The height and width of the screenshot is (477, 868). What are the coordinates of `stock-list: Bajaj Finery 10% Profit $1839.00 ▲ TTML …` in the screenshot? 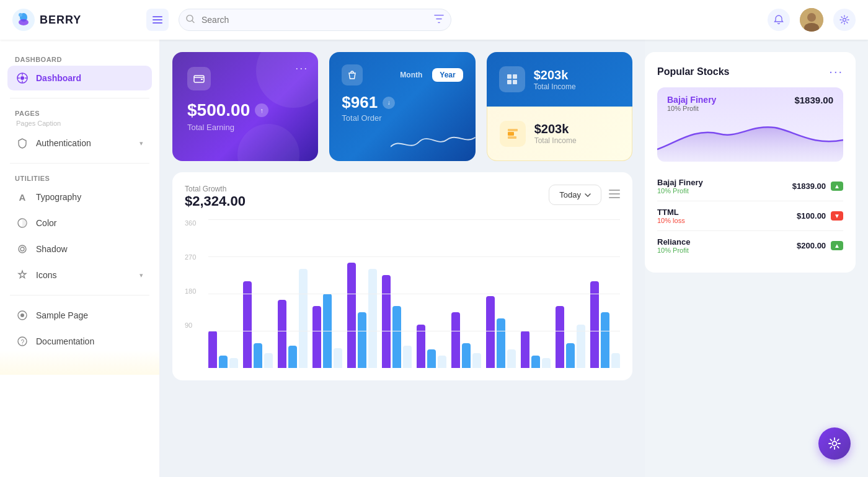 It's located at (750, 216).